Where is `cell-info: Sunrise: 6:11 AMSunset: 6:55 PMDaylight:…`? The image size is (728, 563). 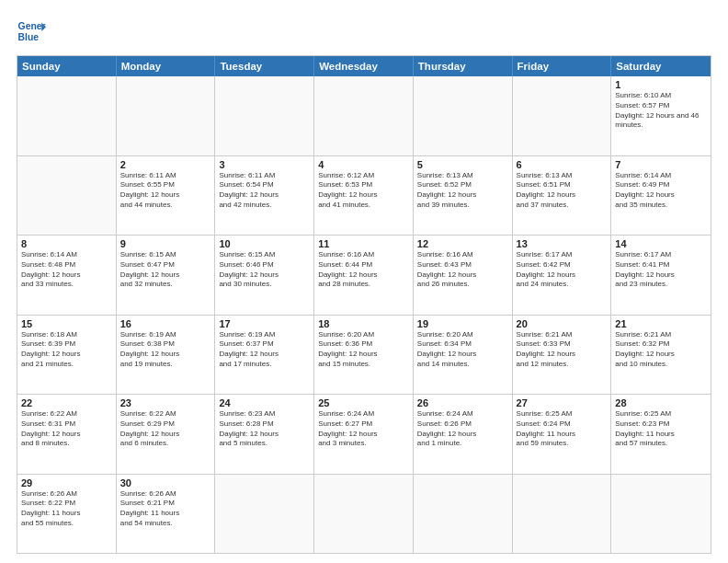
cell-info: Sunrise: 6:11 AMSunset: 6:55 PMDaylight:… is located at coordinates (165, 191).